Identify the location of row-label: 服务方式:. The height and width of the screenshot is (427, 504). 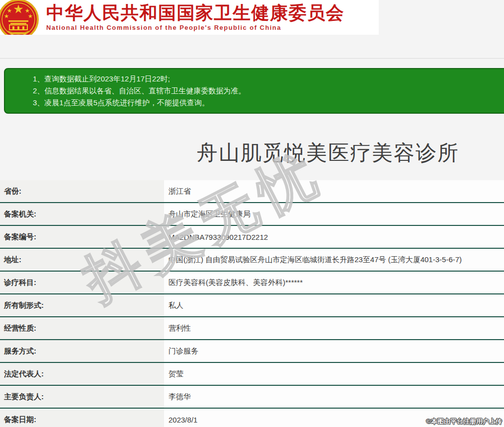
(82, 351).